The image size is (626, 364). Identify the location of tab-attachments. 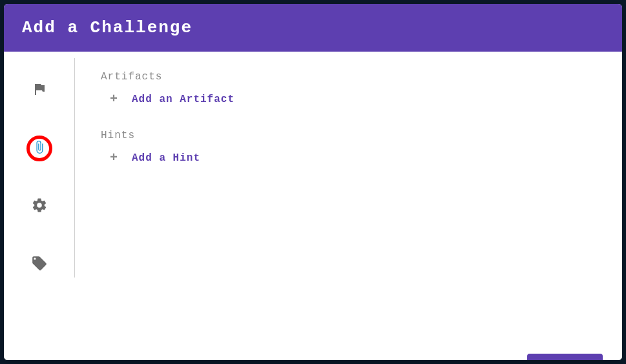
(39, 148).